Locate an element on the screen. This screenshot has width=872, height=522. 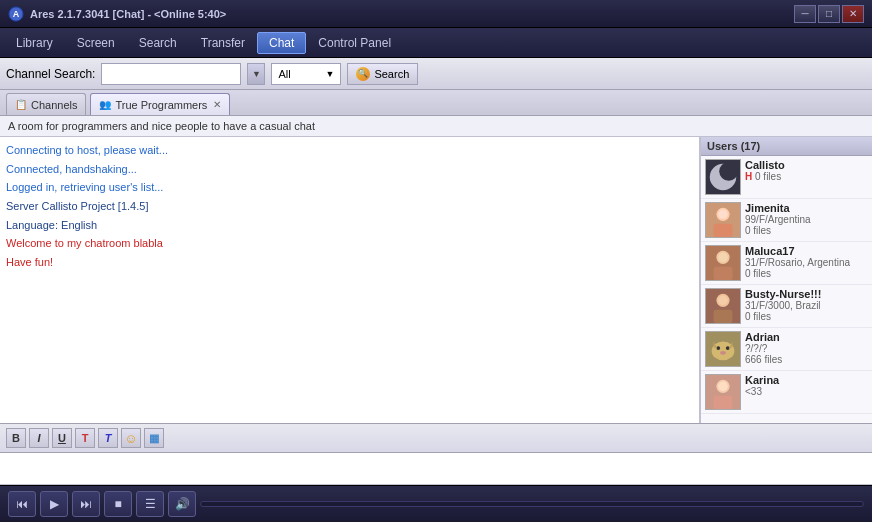
search-button: 🔍 Search is located at coordinates (382, 74).